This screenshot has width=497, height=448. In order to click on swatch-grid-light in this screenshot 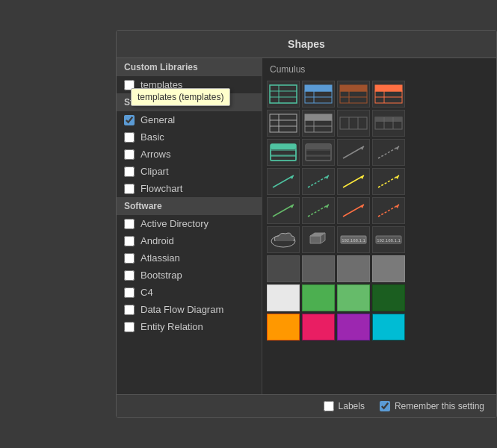, I will do `click(380, 298)`.